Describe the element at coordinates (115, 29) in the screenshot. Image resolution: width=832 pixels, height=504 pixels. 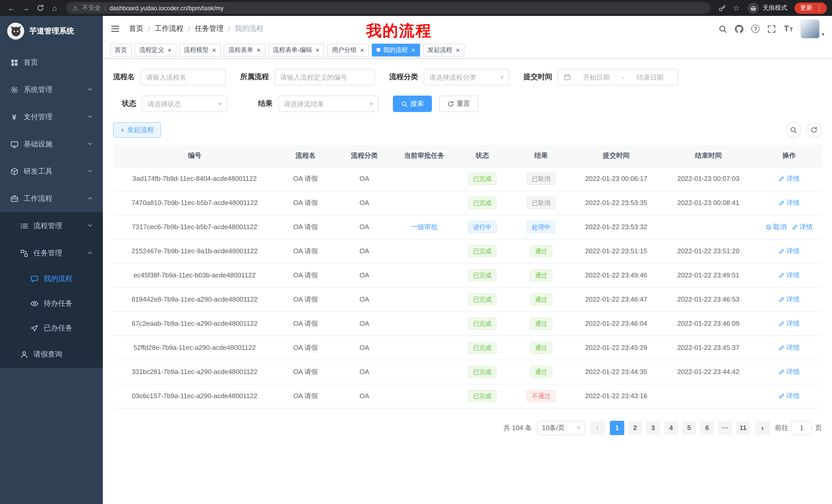
I see `hamburger-icon` at that location.